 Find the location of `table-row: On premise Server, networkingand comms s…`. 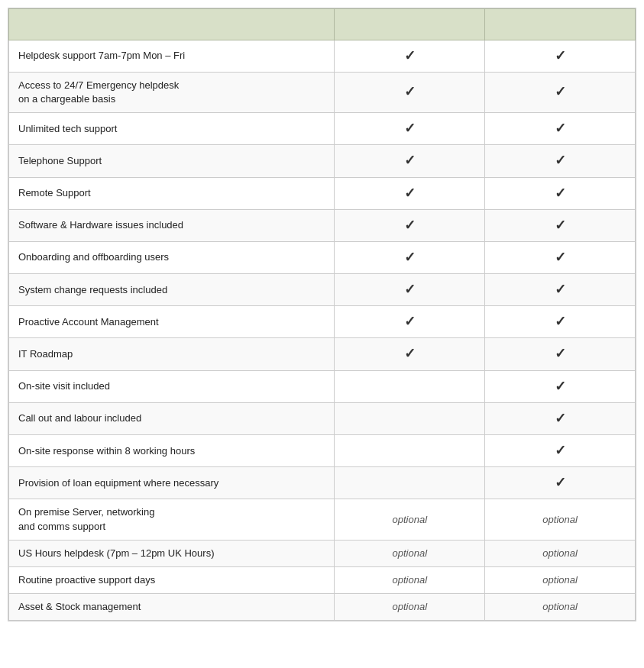

table-row: On premise Server, networkingand comms s… is located at coordinates (322, 519).